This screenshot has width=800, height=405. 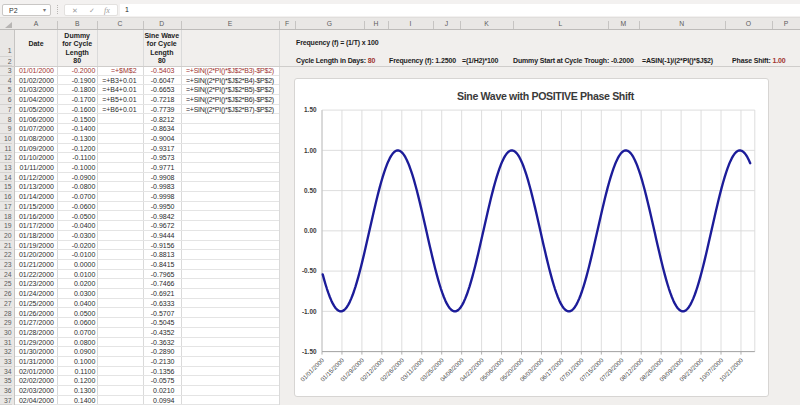 What do you see at coordinates (310, 230) in the screenshot?
I see `svg-text: 0.00` at bounding box center [310, 230].